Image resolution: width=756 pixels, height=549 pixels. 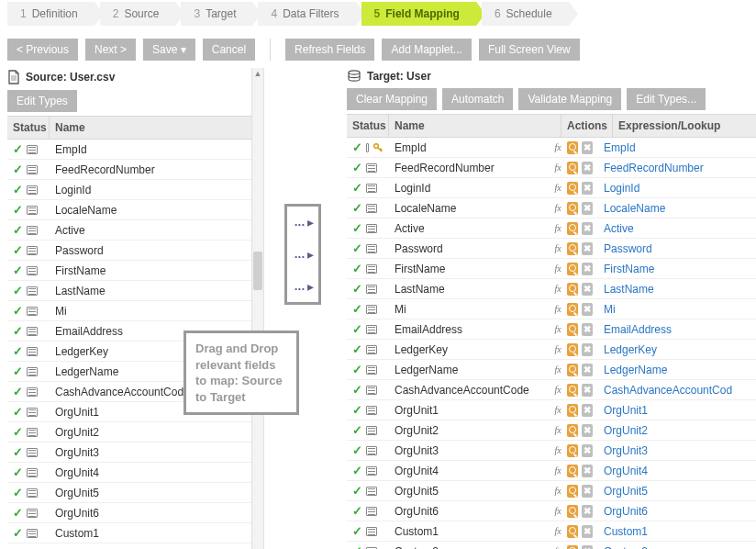 What do you see at coordinates (551, 491) in the screenshot?
I see `target-field-row: ✓OrgUnit5fx✖OrgUnit5` at bounding box center [551, 491].